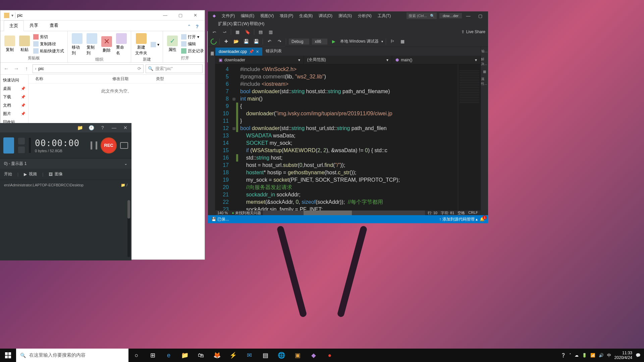 Image resolution: width=644 pixels, height=362 pixels. What do you see at coordinates (14, 26) in the screenshot?
I see `tab-home: 主页` at bounding box center [14, 26].